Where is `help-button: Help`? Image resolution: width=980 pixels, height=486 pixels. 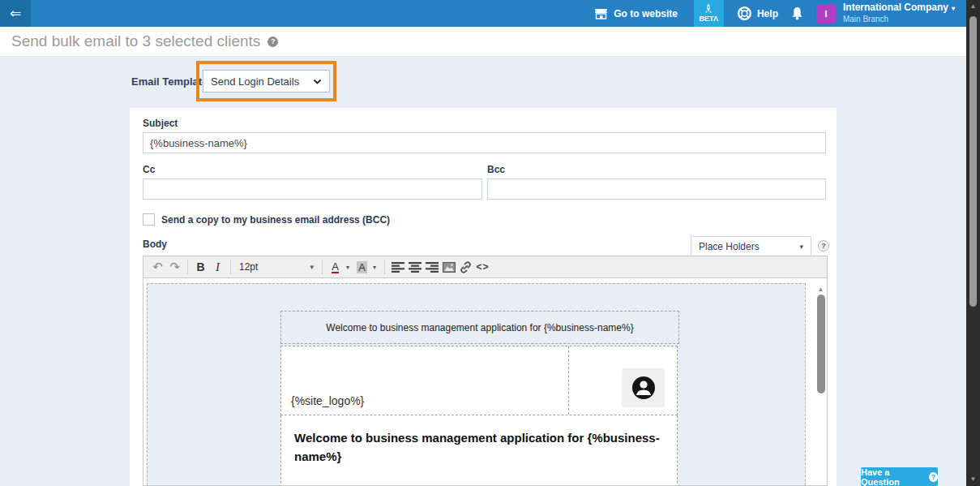 help-button: Help is located at coordinates (757, 13).